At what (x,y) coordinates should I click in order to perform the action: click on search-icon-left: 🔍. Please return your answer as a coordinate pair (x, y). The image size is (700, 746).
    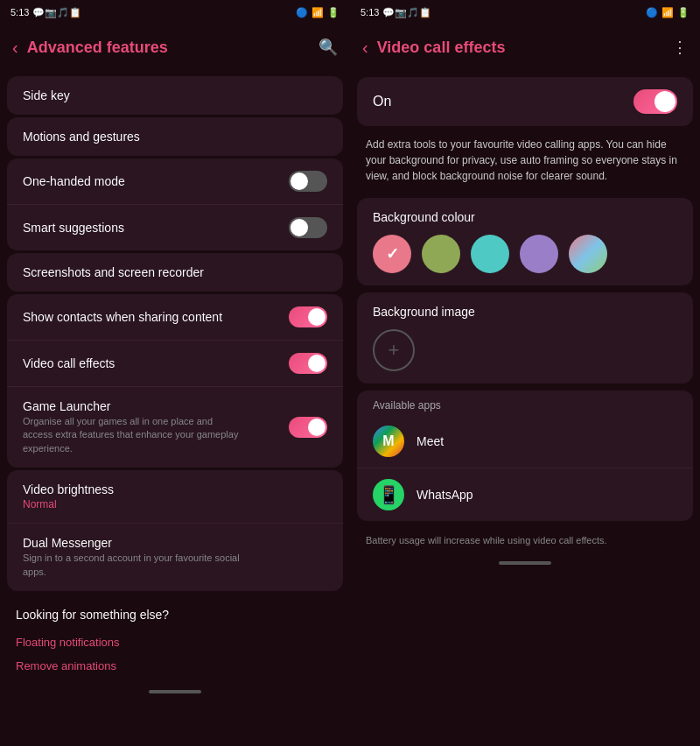
    Looking at the image, I should click on (328, 47).